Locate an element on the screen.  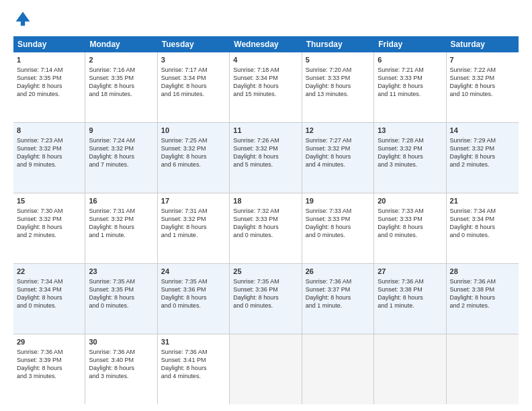
info-line: and 5 minutes. is located at coordinates (265, 165).